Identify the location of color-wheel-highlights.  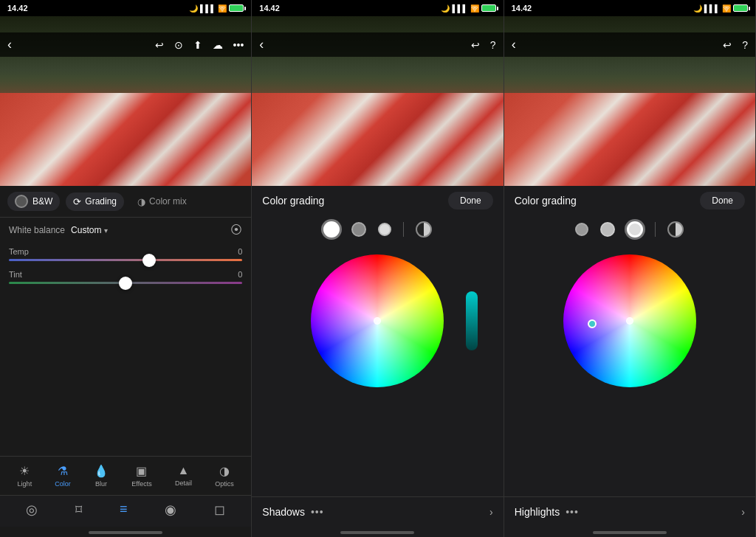
(630, 321).